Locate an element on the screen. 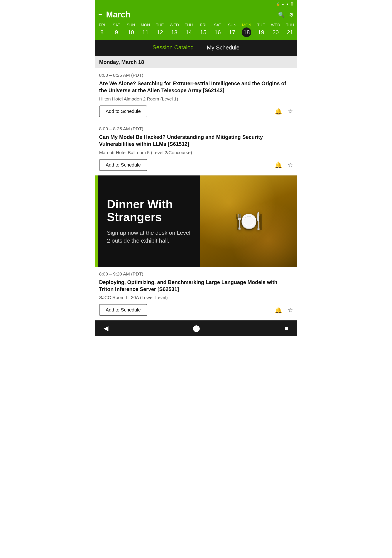 This screenshot has height=558, width=392. bell-icon-2: 🔔 is located at coordinates (278, 165).